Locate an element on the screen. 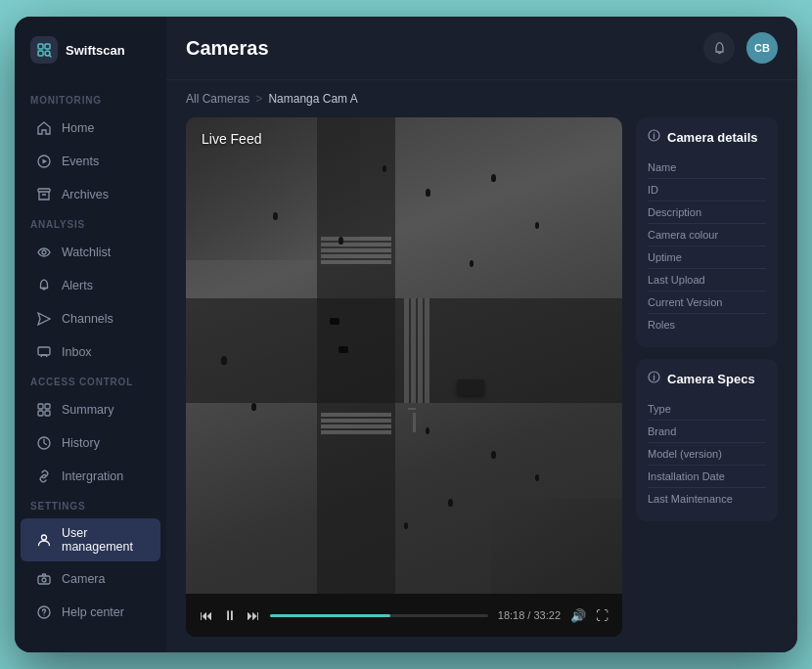 The width and height of the screenshot is (812, 669). sidebar-label-help: Help center is located at coordinates (93, 612).